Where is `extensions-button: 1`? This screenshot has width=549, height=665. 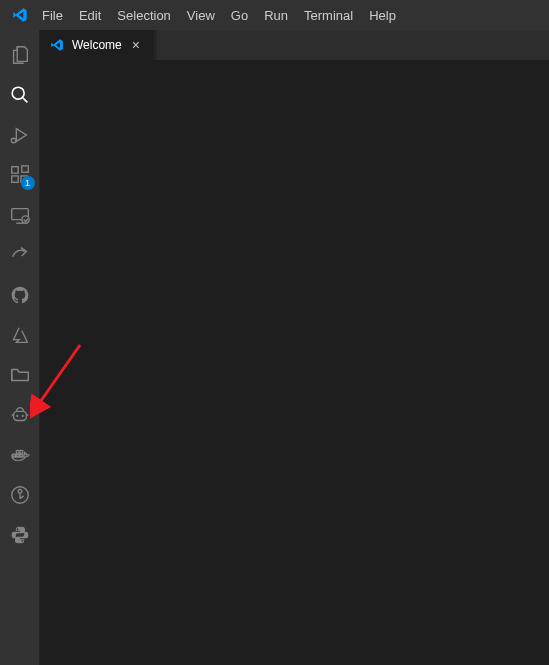
extensions-button: 1 is located at coordinates (20, 176).